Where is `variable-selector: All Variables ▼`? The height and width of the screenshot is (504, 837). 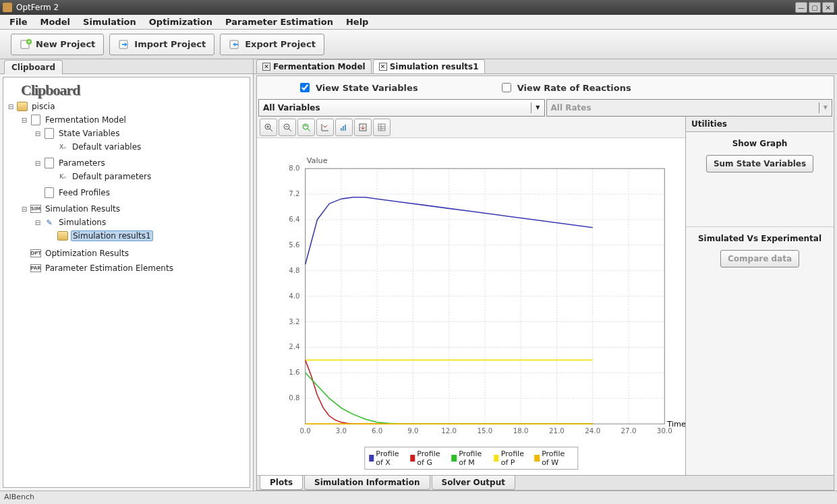 variable-selector: All Variables ▼ is located at coordinates (402, 108).